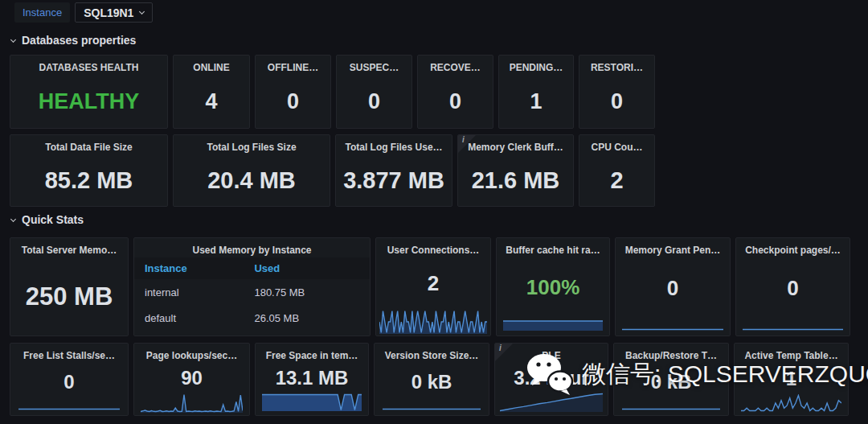  What do you see at coordinates (375, 92) in the screenshot?
I see `panel-suspect: SUSPEC… 0` at bounding box center [375, 92].